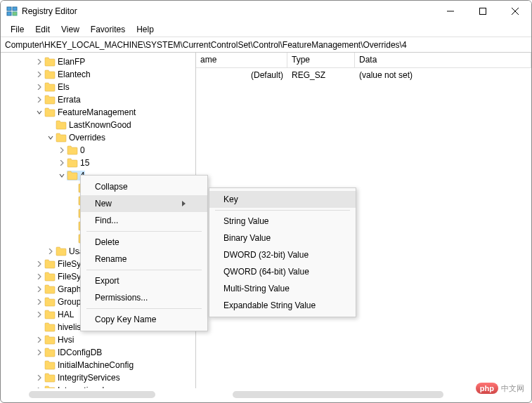 The height and width of the screenshot is (403, 532). Describe the element at coordinates (144, 270) in the screenshot. I see `separator` at that location.